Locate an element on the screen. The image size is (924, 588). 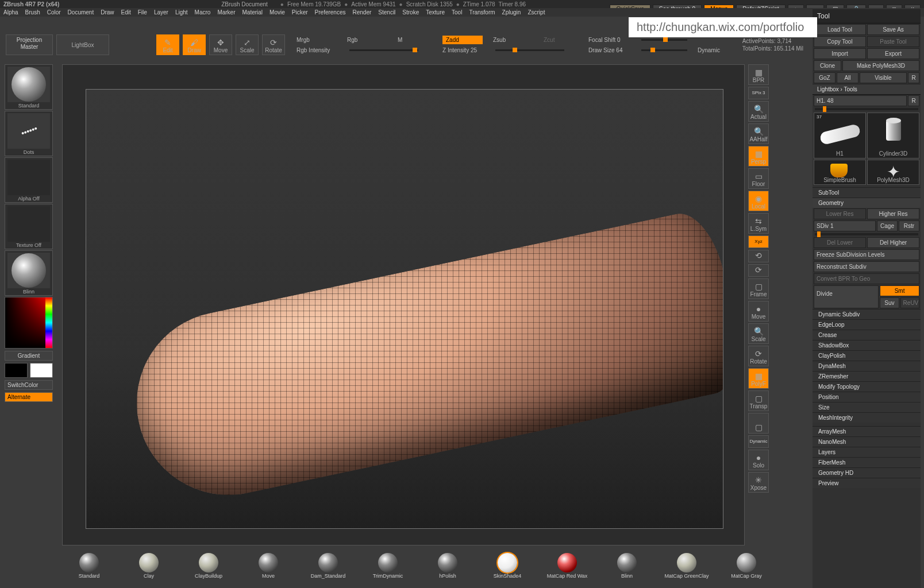
brush-picker: Standard is located at coordinates (29, 87).